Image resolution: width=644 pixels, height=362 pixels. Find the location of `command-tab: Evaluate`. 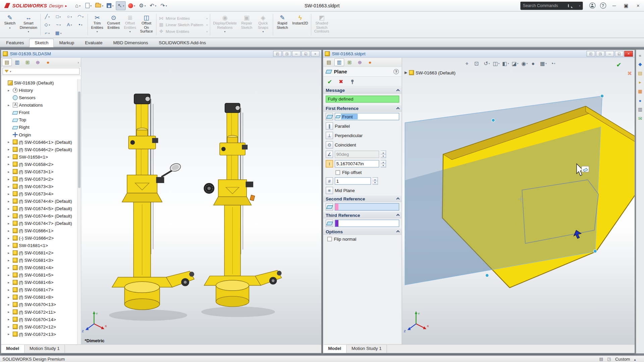

command-tab: Evaluate is located at coordinates (94, 43).